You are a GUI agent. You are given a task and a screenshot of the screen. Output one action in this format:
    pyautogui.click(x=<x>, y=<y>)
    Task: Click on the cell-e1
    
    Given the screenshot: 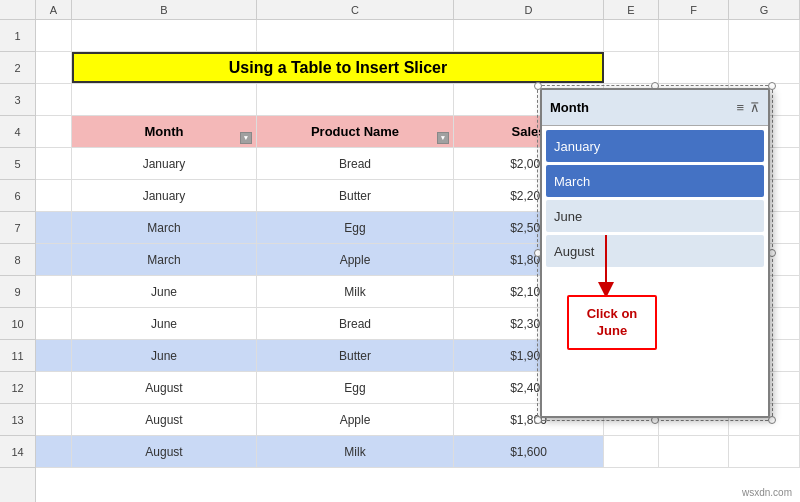 What is the action you would take?
    pyautogui.click(x=632, y=36)
    